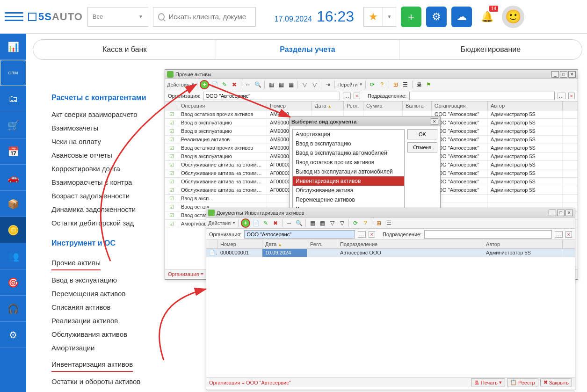 This screenshot has width=587, height=392. What do you see at coordinates (348, 144) in the screenshot?
I see `doc-type-item: Ввод в эксплуатацию` at bounding box center [348, 144].